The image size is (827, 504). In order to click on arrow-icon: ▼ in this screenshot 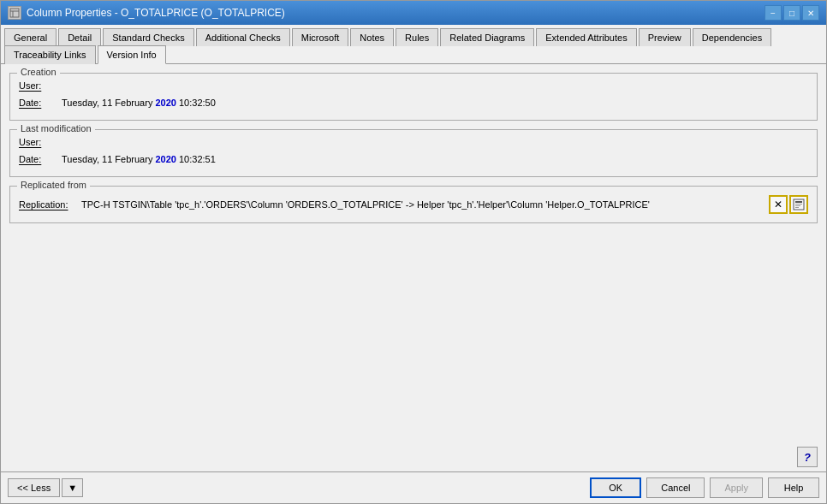, I will do `click(72, 488)`.